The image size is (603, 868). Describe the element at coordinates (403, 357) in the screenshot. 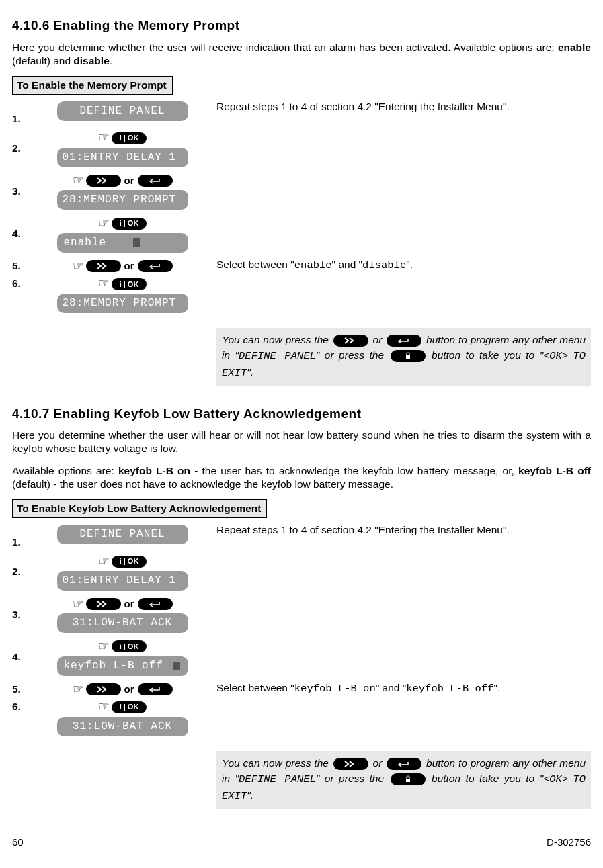

I see `note-box-1: You can now press the or button to progr…` at that location.